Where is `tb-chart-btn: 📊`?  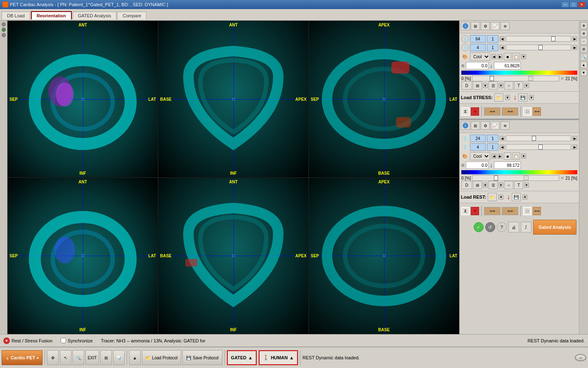 tb-chart-btn: 📊 is located at coordinates (119, 358).